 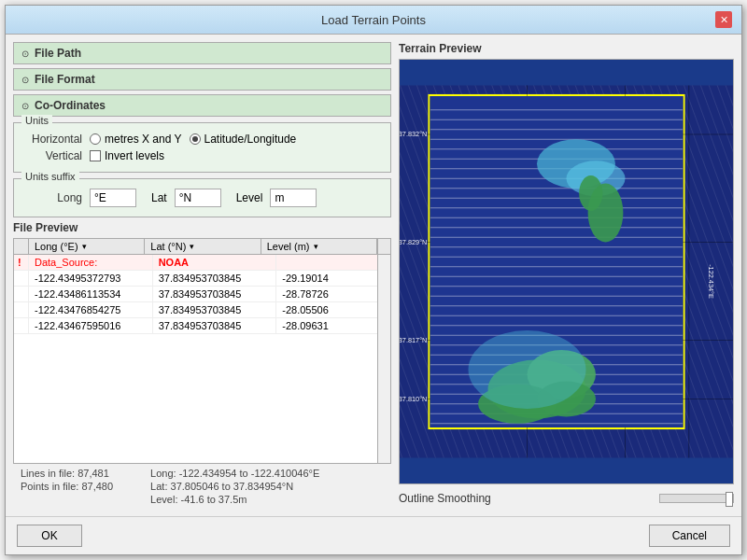 What do you see at coordinates (37, 120) in the screenshot?
I see `units-title: Units` at bounding box center [37, 120].